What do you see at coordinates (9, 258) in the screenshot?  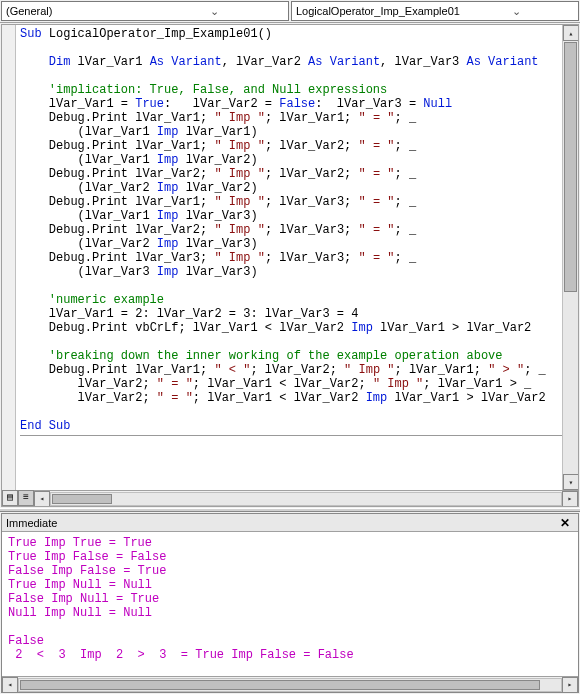 I see `code-margin` at bounding box center [9, 258].